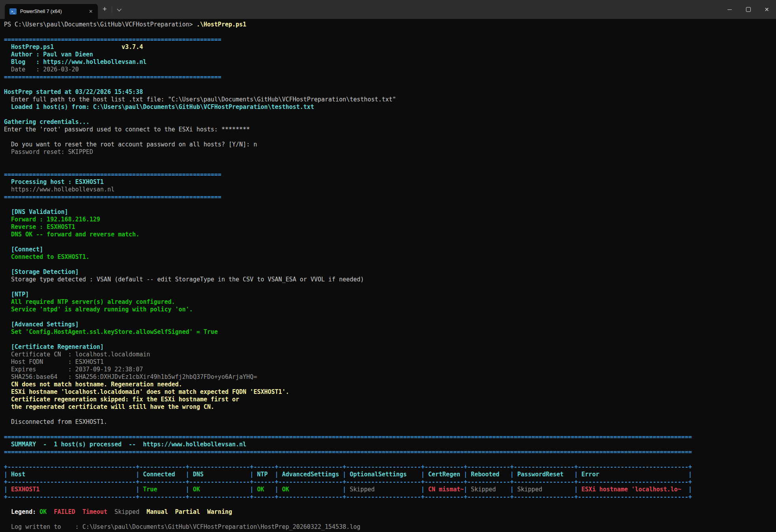 This screenshot has height=532, width=776. I want to click on new-tab-button: +, so click(104, 9).